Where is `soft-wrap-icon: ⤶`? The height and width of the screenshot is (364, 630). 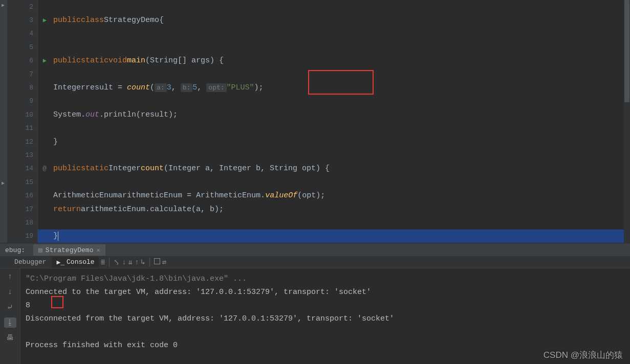 soft-wrap-icon: ⤶ is located at coordinates (10, 307).